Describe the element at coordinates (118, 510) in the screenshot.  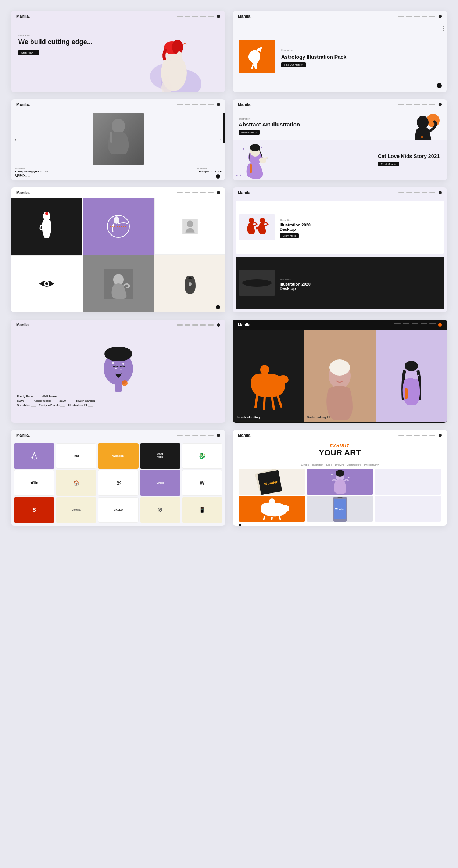
I see `logo-text-maslo: MASLO` at that location.